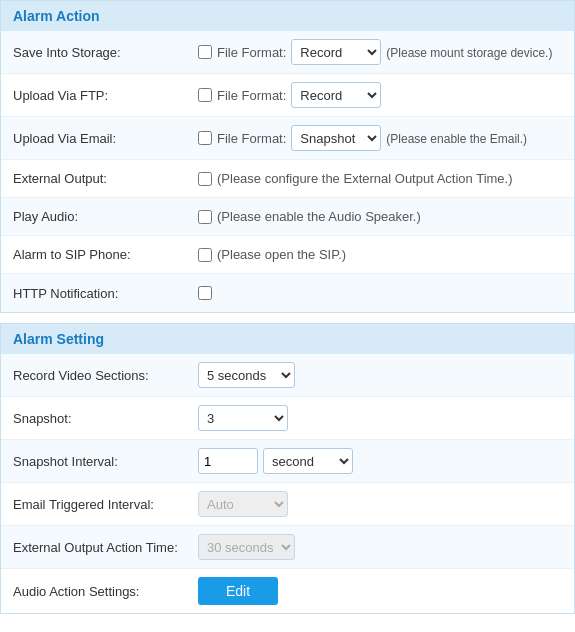 Image resolution: width=575 pixels, height=632 pixels. Describe the element at coordinates (106, 418) in the screenshot. I see `snapshot-label: Snapshot:` at that location.